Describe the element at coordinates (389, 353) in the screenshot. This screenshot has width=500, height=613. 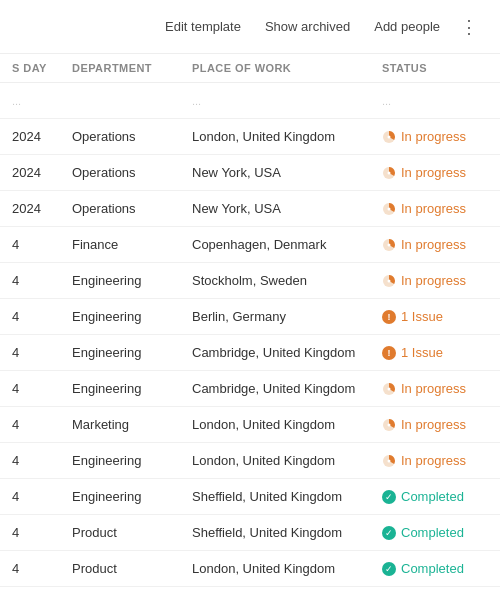
I see `issue-icon: !` at that location.